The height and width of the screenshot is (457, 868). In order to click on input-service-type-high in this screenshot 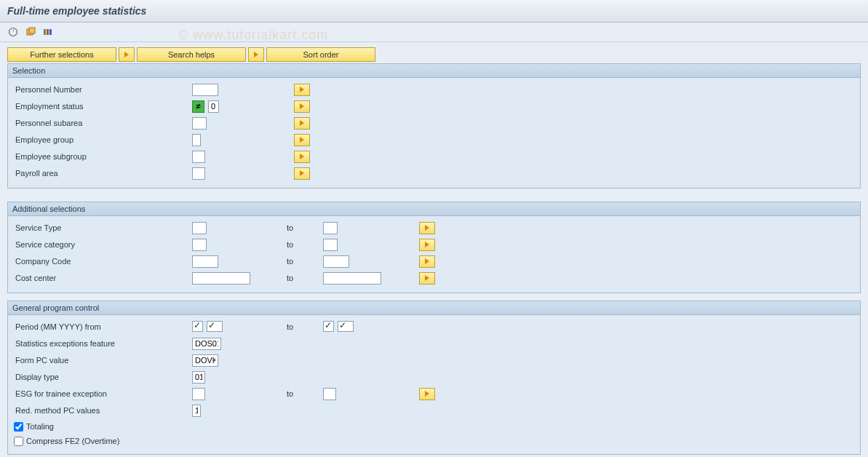, I will do `click(330, 228)`.